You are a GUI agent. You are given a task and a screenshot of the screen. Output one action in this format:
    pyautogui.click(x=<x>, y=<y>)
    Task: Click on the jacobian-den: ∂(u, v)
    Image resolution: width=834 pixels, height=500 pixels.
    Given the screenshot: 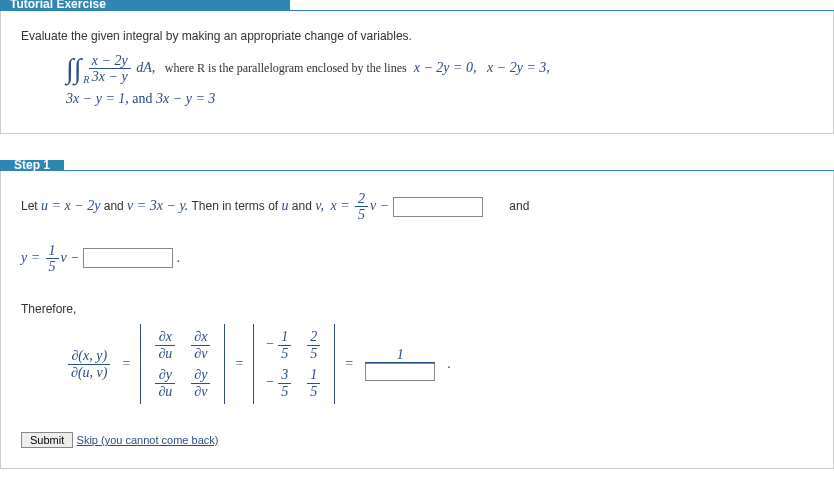 What is the action you would take?
    pyautogui.click(x=89, y=372)
    